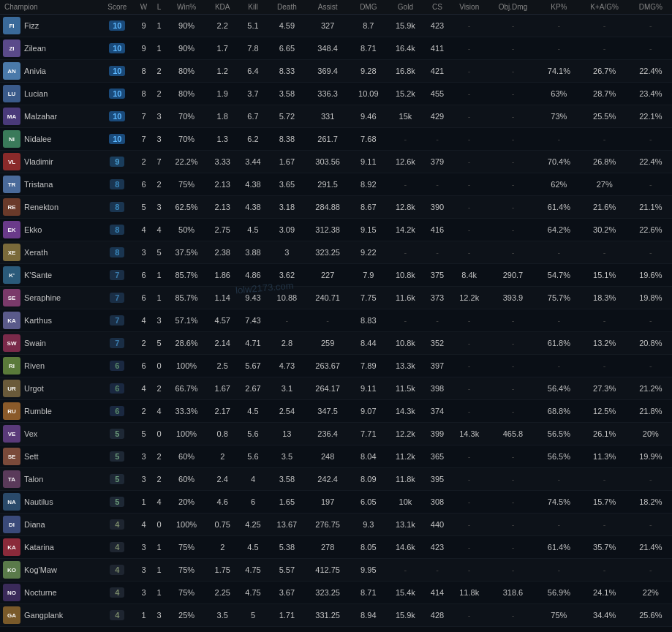 This screenshot has height=632, width=672. What do you see at coordinates (12, 207) in the screenshot?
I see `champion-icon: RE` at bounding box center [12, 207].